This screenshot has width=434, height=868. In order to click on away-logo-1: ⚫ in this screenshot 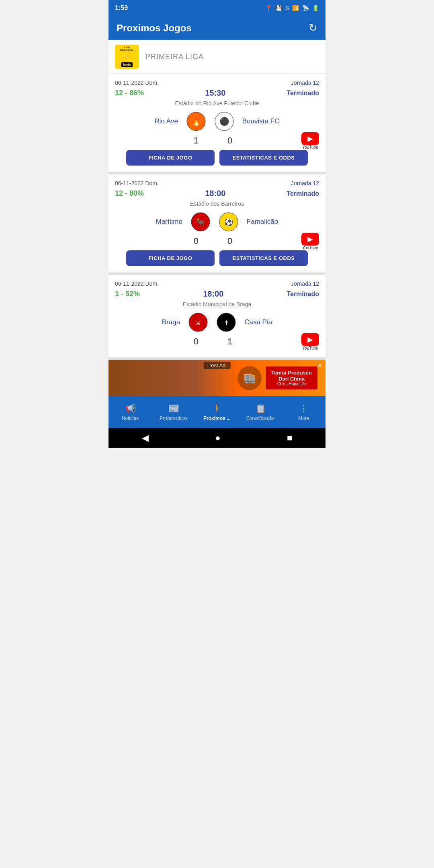, I will do `click(224, 121)`.